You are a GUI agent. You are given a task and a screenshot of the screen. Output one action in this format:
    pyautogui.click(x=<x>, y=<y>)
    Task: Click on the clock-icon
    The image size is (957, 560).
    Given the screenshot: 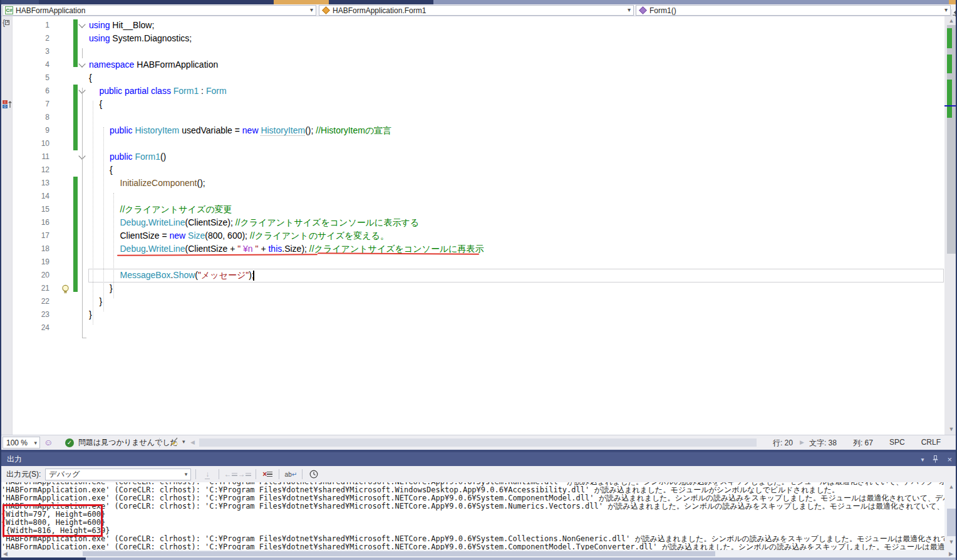 What is the action you would take?
    pyautogui.click(x=314, y=474)
    